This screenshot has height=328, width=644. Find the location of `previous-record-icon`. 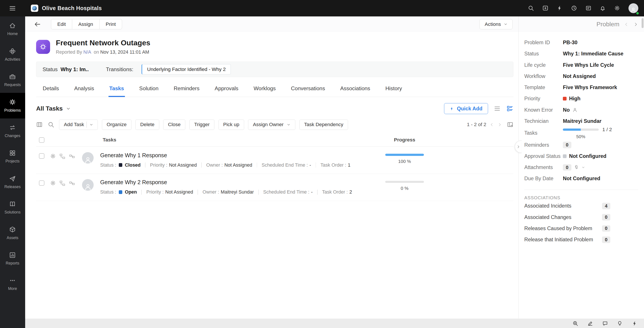

previous-record-icon is located at coordinates (626, 25).